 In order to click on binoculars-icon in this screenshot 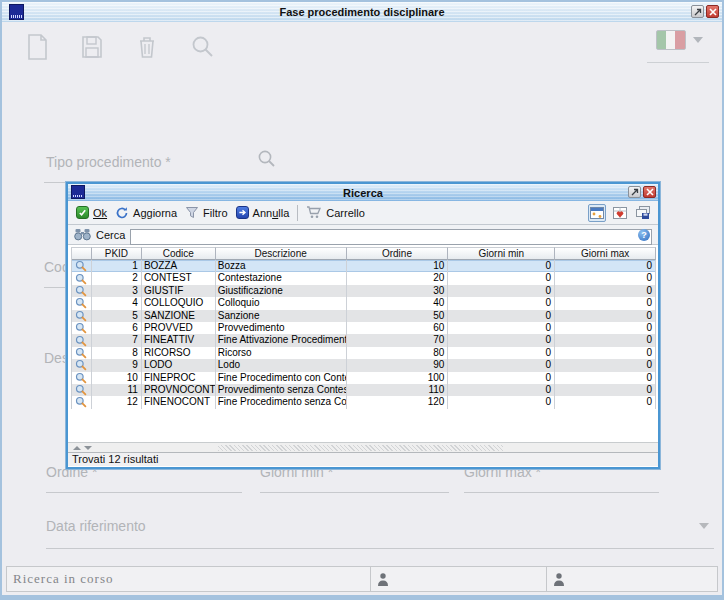, I will do `click(82, 234)`.